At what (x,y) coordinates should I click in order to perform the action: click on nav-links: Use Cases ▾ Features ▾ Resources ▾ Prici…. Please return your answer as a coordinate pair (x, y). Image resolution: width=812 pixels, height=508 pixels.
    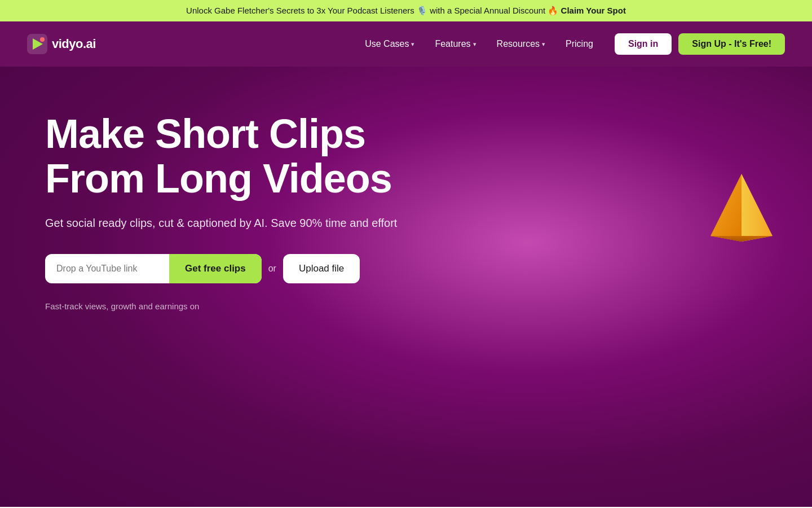
    Looking at the image, I should click on (479, 44).